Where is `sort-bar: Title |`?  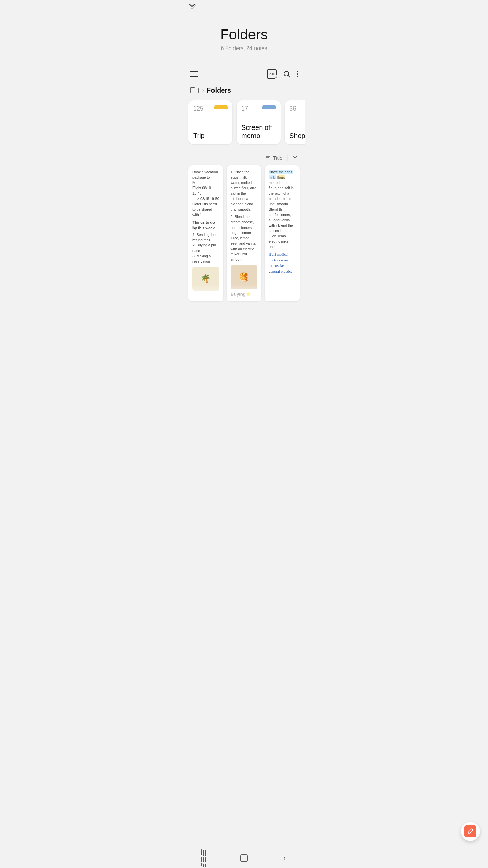
sort-bar: Title | is located at coordinates (244, 158).